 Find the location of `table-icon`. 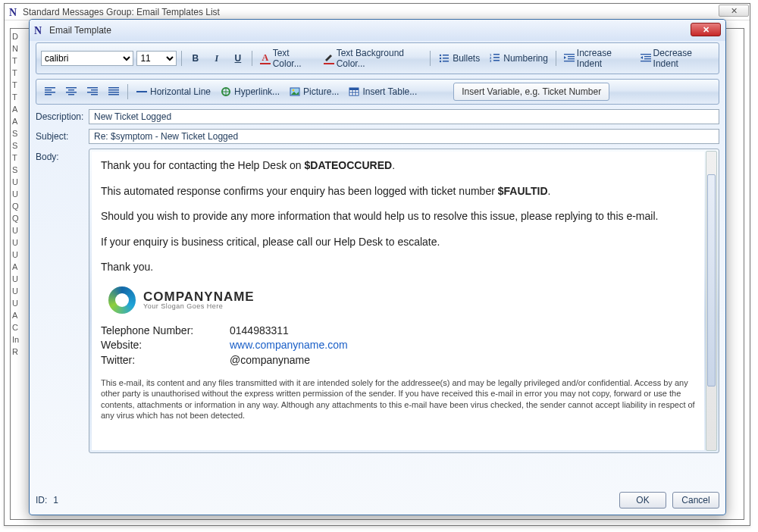

table-icon is located at coordinates (354, 92).